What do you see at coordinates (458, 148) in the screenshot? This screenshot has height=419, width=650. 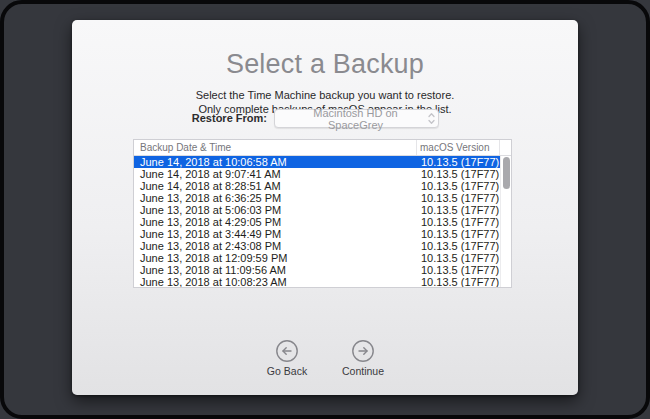 I see `column-header-version: macOS Version` at bounding box center [458, 148].